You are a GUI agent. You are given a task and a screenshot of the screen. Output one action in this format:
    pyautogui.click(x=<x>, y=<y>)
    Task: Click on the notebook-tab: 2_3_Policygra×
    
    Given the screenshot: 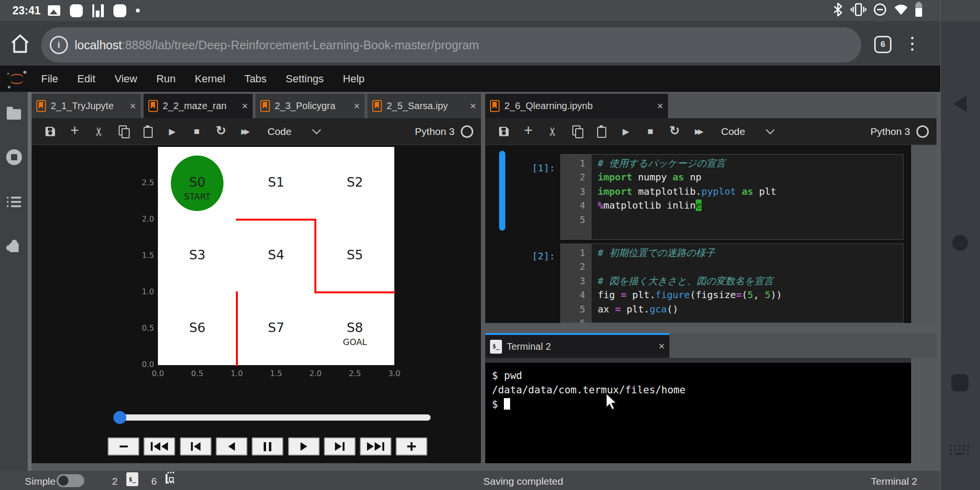 What is the action you would take?
    pyautogui.click(x=310, y=106)
    